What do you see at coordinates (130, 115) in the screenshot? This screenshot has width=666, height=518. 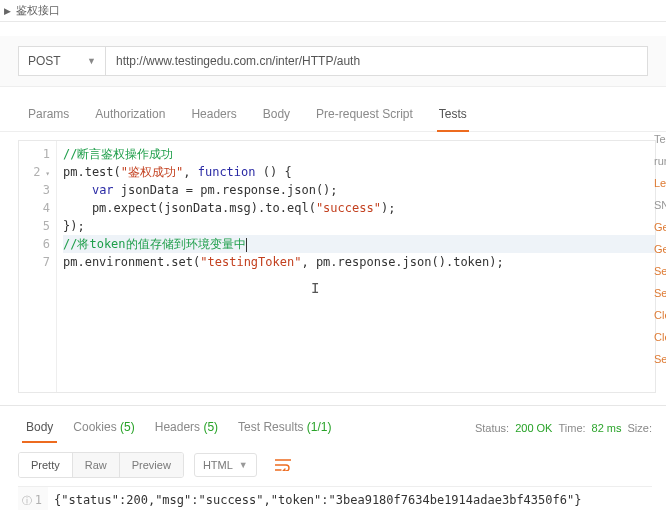 I see `tab-authorization: Authorization` at bounding box center [130, 115].